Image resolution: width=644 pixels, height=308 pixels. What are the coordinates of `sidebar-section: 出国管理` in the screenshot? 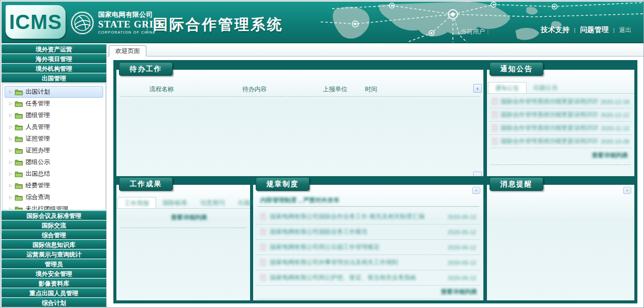 It's located at (54, 78).